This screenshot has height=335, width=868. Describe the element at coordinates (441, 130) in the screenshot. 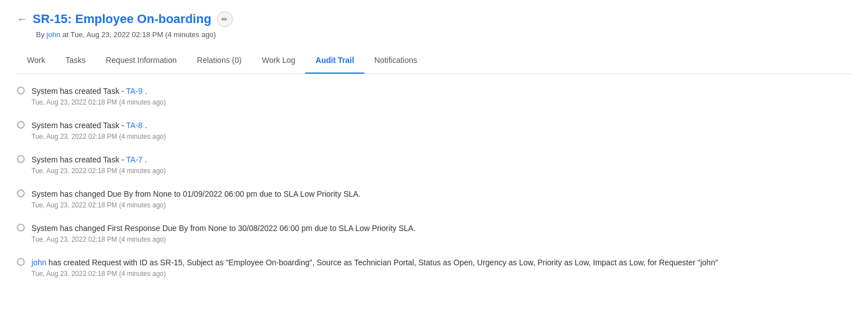

I see `audit-content-2: System has created Task - TA-8 . Tue, Au…` at that location.